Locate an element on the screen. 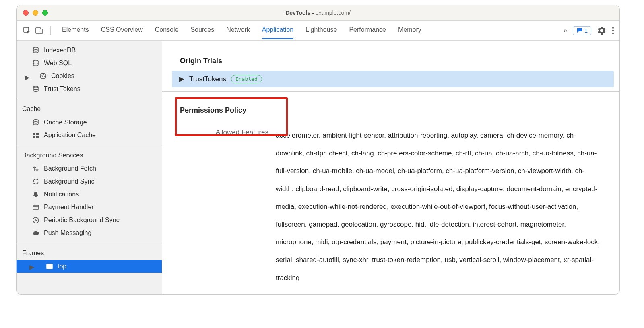 This screenshot has width=644, height=328. sidebar-item-periodic: Periodic Background Sync is located at coordinates (89, 220).